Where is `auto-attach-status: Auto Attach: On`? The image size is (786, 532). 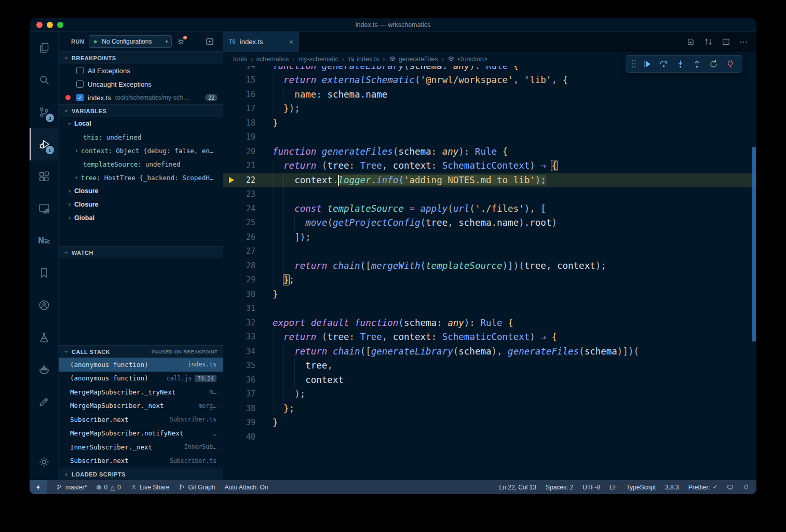 auto-attach-status: Auto Attach: On is located at coordinates (246, 487).